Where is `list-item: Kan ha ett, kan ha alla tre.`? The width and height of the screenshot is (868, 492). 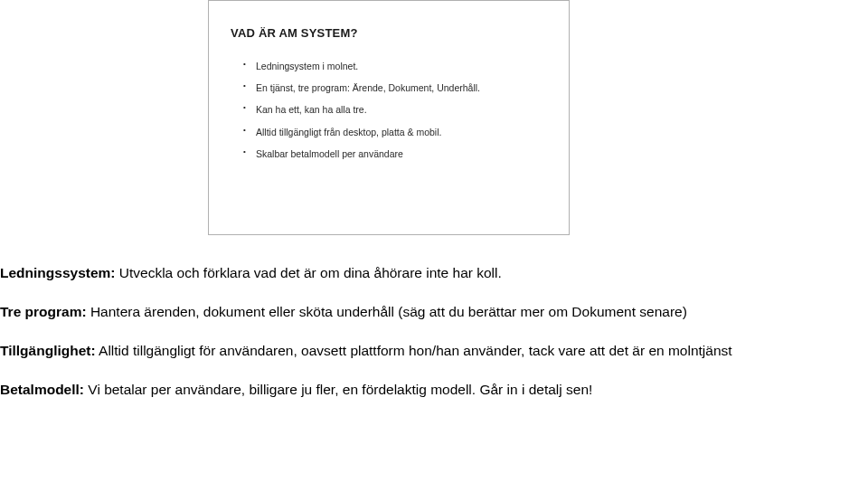
list-item: Kan ha ett, kan ha alla tre. is located at coordinates (401, 109).